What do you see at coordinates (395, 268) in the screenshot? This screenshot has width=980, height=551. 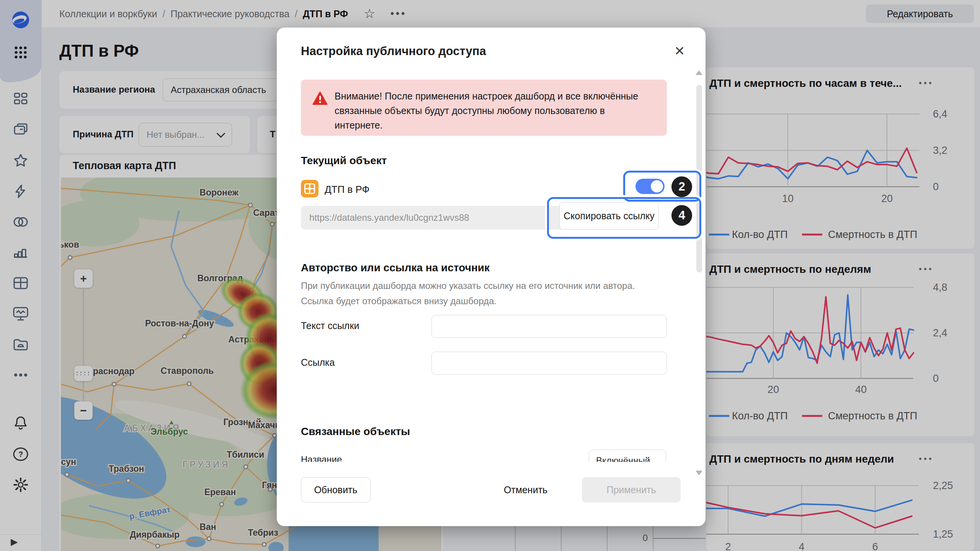 I see `authorship-heading: Авторство или ссылка на источник` at bounding box center [395, 268].